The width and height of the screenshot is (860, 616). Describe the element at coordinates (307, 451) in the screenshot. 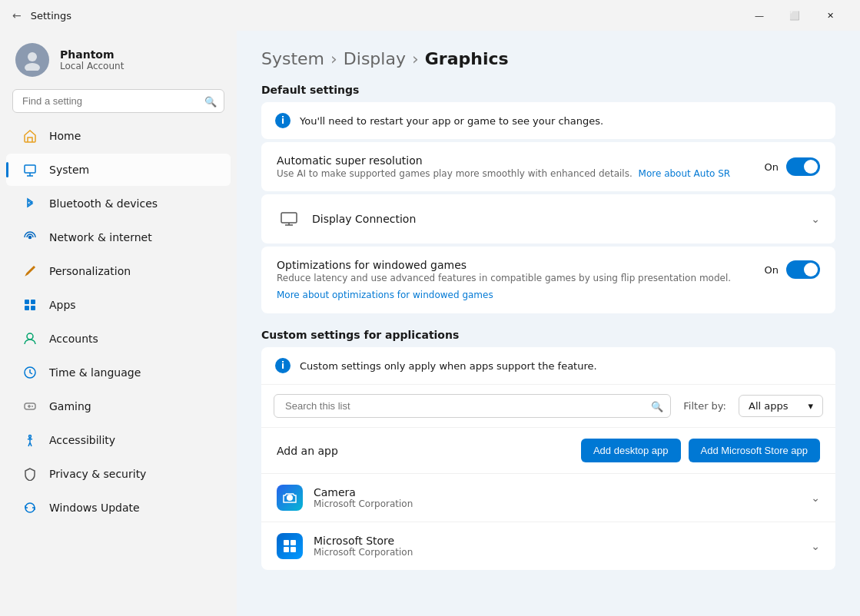

I see `add-app-label: Add an app` at that location.